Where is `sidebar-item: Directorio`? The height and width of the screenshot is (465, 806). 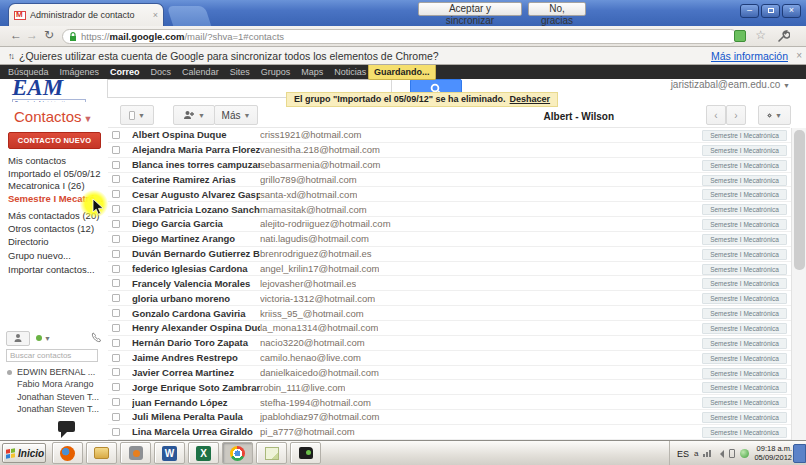
sidebar-item: Directorio is located at coordinates (54, 242).